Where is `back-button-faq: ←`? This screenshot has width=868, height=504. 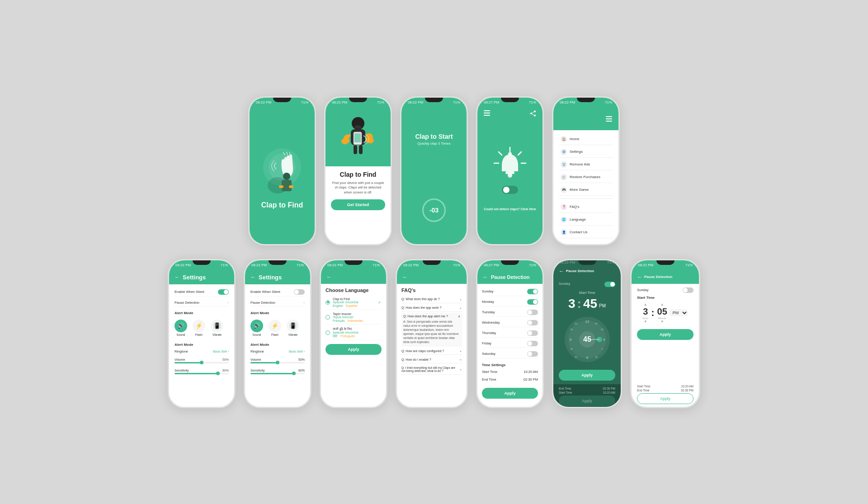 back-button-faq: ← is located at coordinates (405, 277).